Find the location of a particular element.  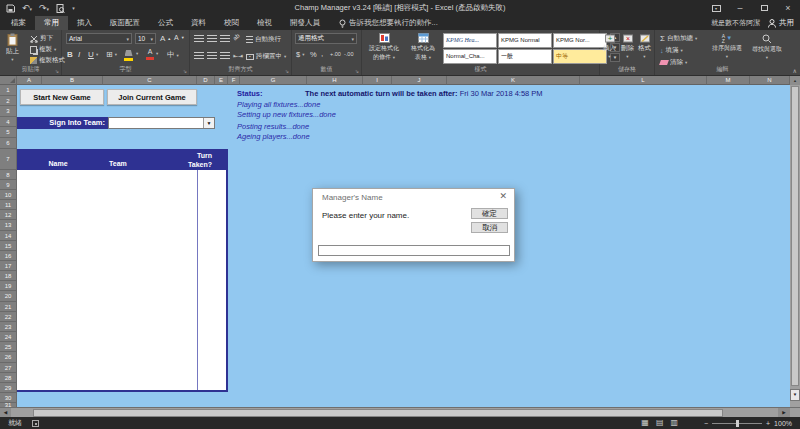

column-header-G: G is located at coordinates (274, 80).